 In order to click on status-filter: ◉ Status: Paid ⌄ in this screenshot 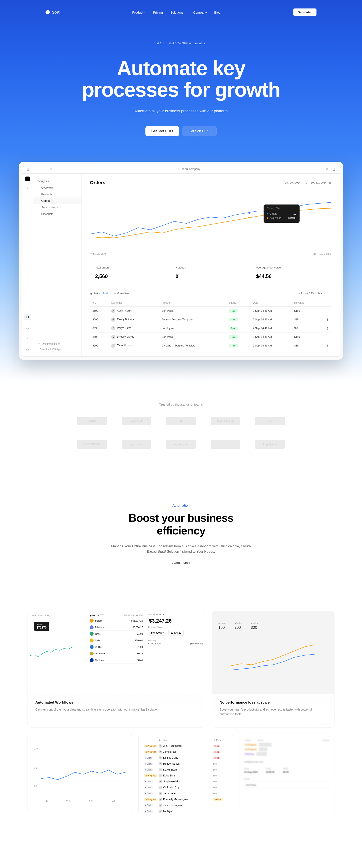, I will do `click(100, 293)`.